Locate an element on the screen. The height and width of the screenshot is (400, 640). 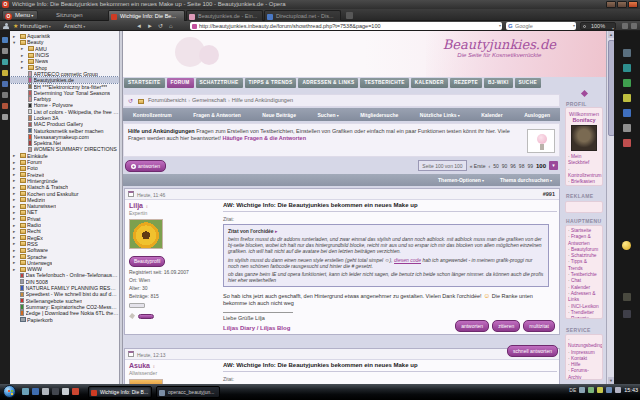
taskbar-clock: 15:43 is located at coordinates (631, 390).